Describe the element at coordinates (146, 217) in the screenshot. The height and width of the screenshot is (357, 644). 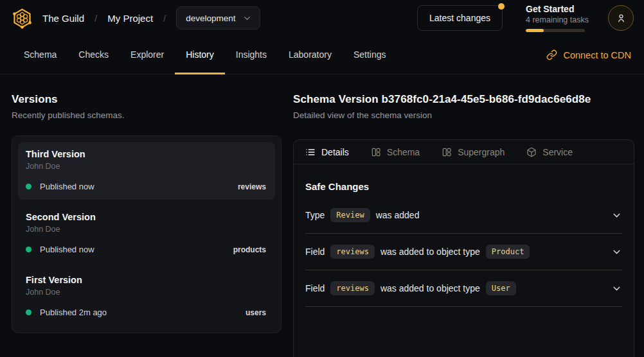
I see `version-title: Second Version` at that location.